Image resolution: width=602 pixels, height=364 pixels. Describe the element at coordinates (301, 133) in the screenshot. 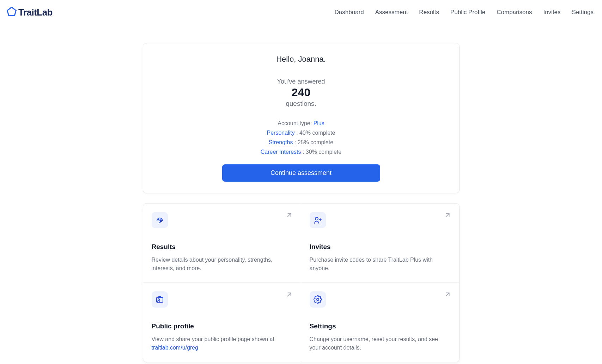

I see `progress-personality: Personality : 40% complete` at that location.